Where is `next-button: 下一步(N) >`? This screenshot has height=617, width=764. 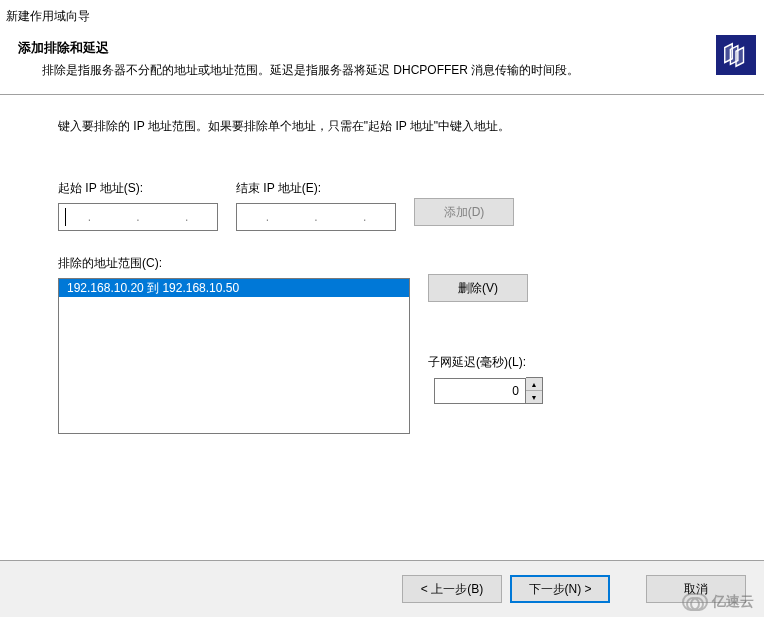
next-button: 下一步(N) > is located at coordinates (560, 589).